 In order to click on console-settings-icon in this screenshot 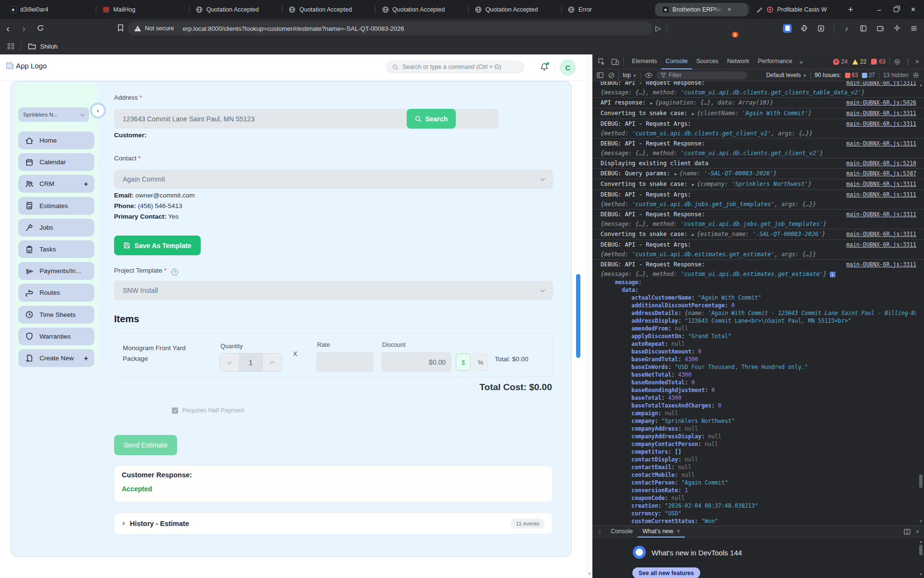, I will do `click(916, 75)`.